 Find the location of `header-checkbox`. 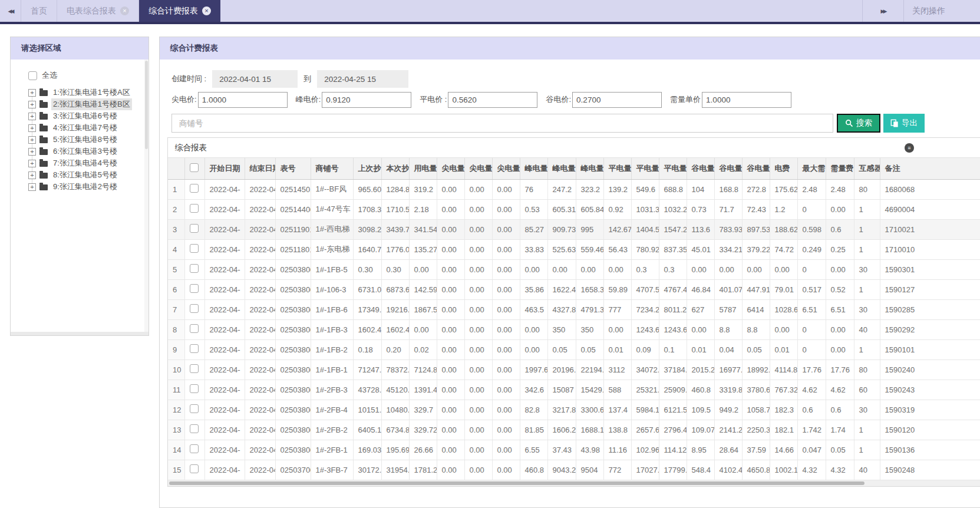

header-checkbox is located at coordinates (194, 167).